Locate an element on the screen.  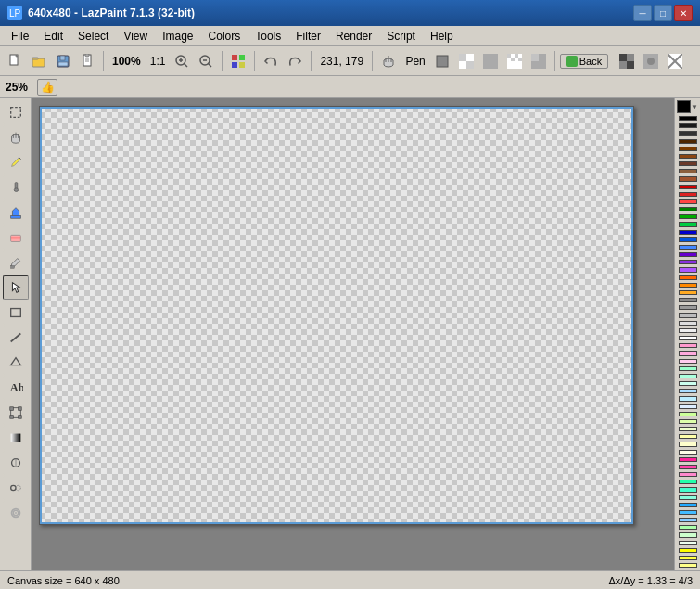
zoom-in-button is located at coordinates (182, 61).